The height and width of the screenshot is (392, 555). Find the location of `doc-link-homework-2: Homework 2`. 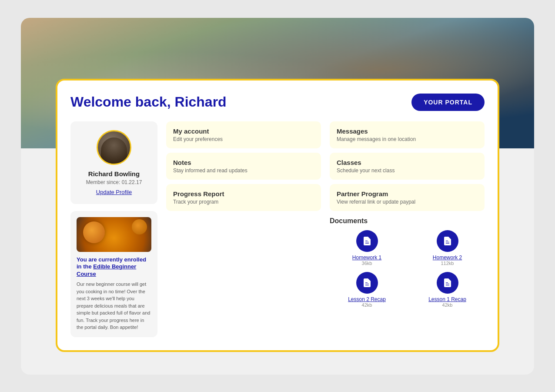

doc-link-homework-2: Homework 2 is located at coordinates (447, 258).